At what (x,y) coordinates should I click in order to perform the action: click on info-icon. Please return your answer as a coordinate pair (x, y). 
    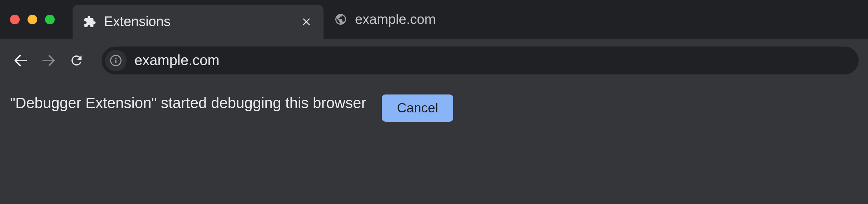
    Looking at the image, I should click on (116, 60).